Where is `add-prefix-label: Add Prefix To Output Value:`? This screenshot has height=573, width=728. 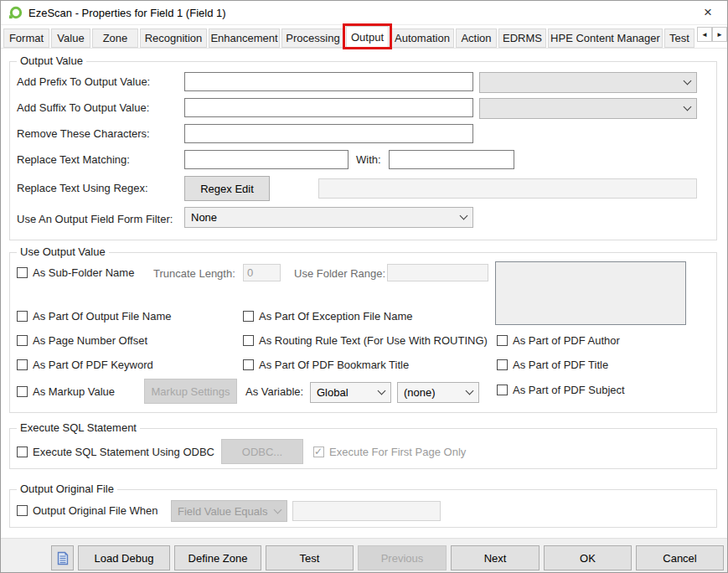 add-prefix-label: Add Prefix To Output Value: is located at coordinates (84, 82).